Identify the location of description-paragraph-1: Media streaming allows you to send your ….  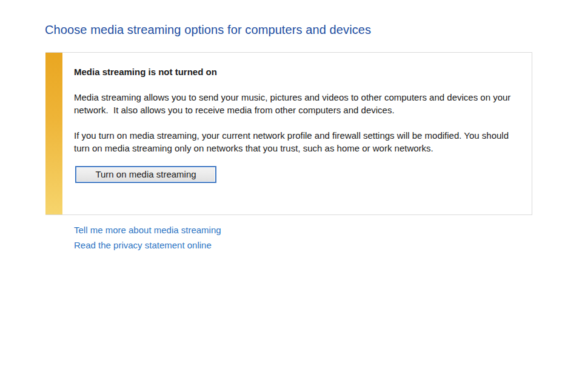
(297, 104).